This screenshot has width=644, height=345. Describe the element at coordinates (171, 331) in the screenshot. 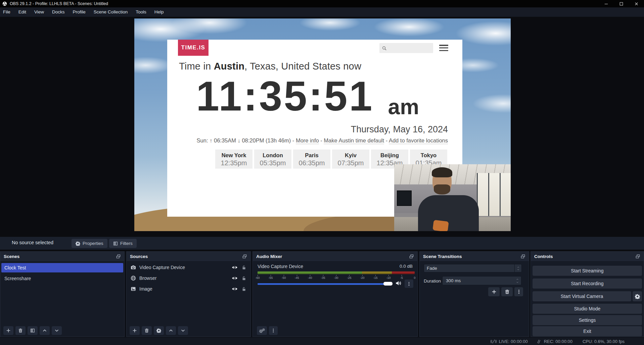

I see `move-source-up-button` at that location.